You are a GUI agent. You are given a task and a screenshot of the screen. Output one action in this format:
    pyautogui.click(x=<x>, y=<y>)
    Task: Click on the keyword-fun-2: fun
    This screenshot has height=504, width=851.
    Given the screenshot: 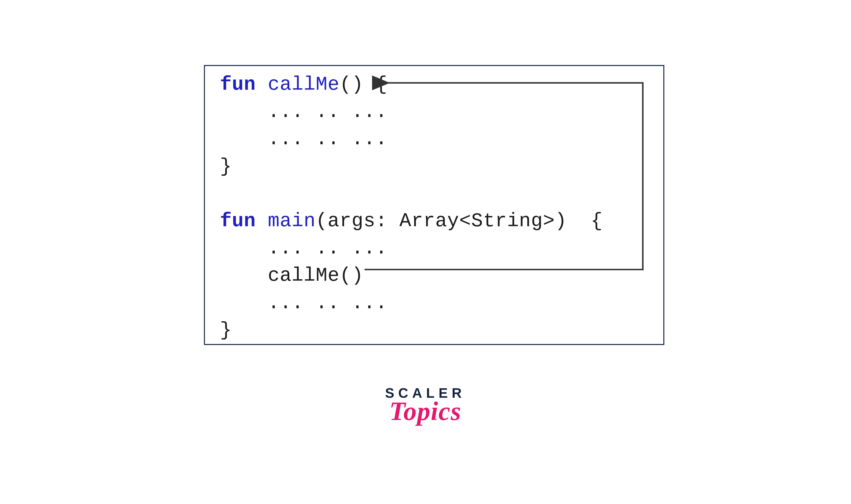 What is the action you would take?
    pyautogui.click(x=238, y=221)
    